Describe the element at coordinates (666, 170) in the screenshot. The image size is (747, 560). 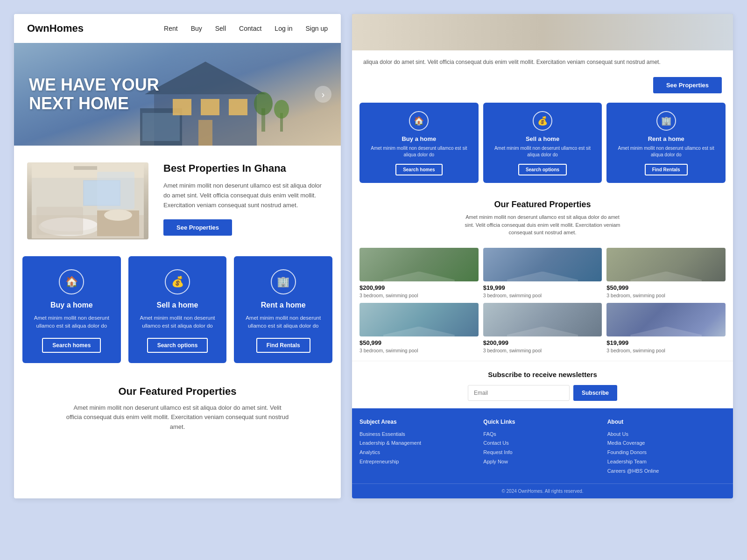
I see `right-find-rentals-button: Find Rentals` at that location.